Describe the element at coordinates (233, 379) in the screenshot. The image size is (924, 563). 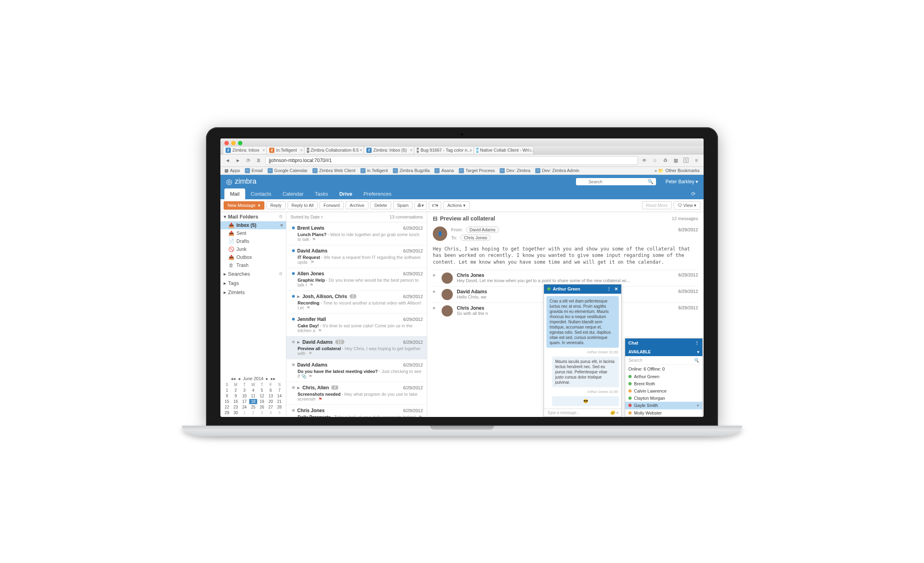
I see `cal-prev-year: ◂◂` at that location.